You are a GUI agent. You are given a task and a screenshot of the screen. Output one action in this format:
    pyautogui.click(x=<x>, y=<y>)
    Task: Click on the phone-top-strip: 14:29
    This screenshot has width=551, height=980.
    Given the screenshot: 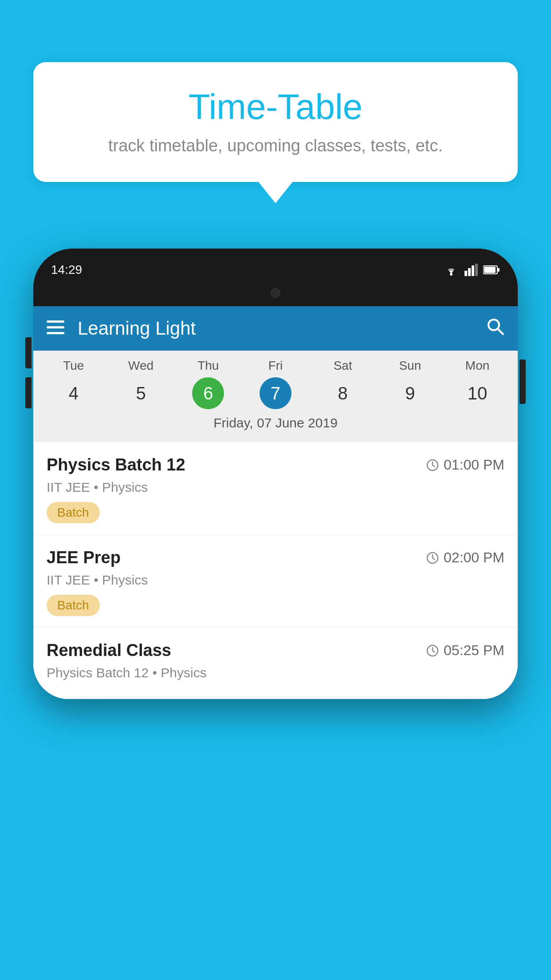 What is the action you would take?
    pyautogui.click(x=276, y=265)
    